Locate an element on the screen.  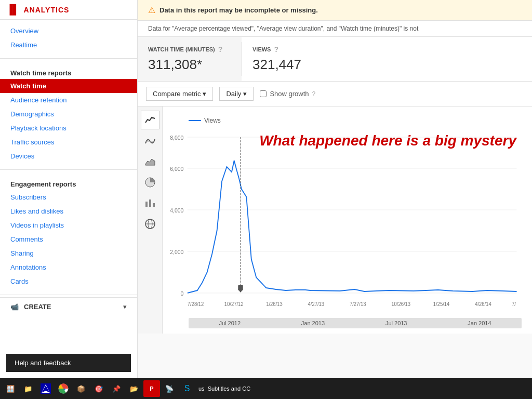
dropdown-arrow-icon: ▾ is located at coordinates (205, 94).